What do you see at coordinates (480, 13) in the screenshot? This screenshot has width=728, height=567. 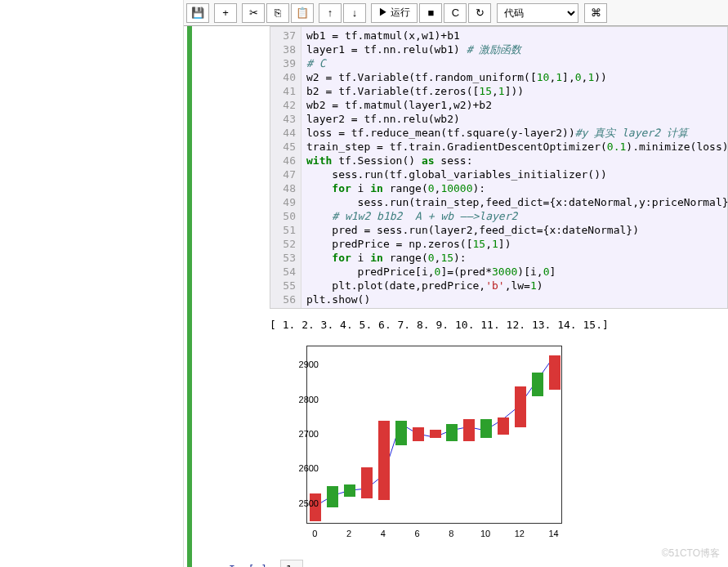 I see `restart-run-button: ↻` at bounding box center [480, 13].